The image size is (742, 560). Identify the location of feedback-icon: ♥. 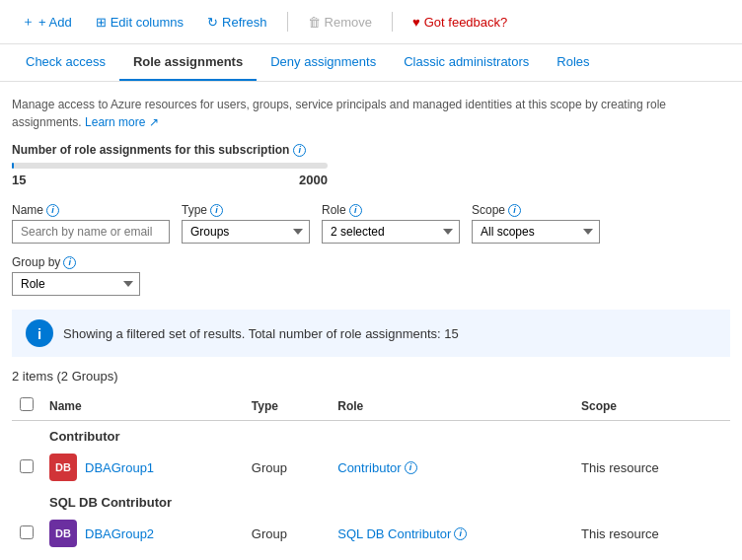
(416, 22).